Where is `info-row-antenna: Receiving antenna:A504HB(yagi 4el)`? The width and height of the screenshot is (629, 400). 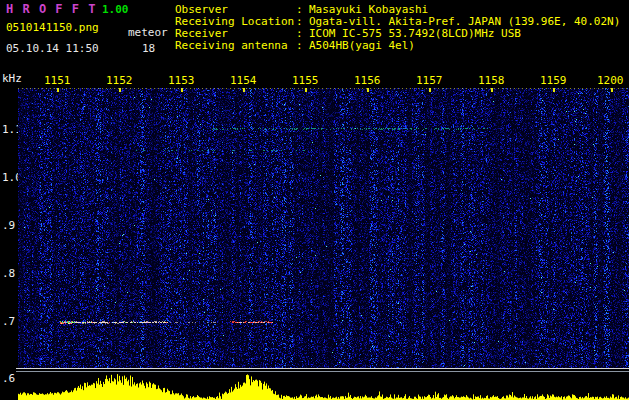 info-row-antenna: Receiving antenna:A504HB(yagi 4el) is located at coordinates (398, 46).